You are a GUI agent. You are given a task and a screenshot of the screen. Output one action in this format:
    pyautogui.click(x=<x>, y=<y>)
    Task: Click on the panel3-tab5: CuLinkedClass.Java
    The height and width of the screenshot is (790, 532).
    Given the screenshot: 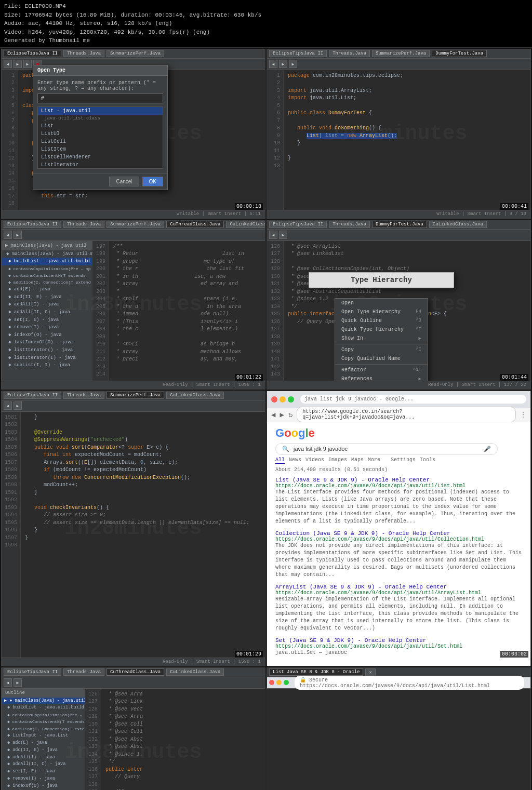 What is the action you would take?
    pyautogui.click(x=245, y=224)
    